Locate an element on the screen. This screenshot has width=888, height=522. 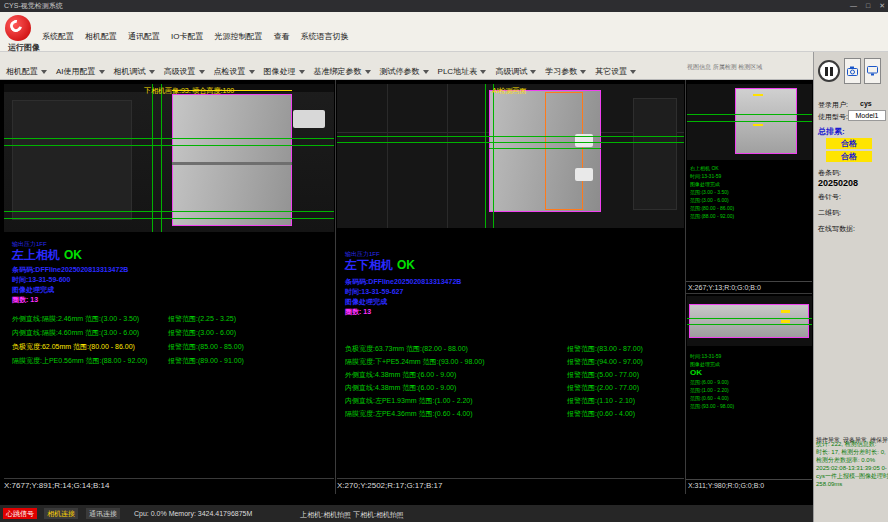
toolbar-tab: 其它设置 is located at coordinates (616, 72).